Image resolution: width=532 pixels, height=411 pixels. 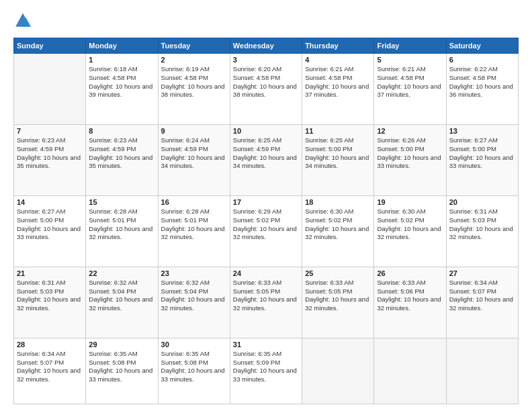 What do you see at coordinates (338, 202) in the screenshot?
I see `day-number: 18` at bounding box center [338, 202].